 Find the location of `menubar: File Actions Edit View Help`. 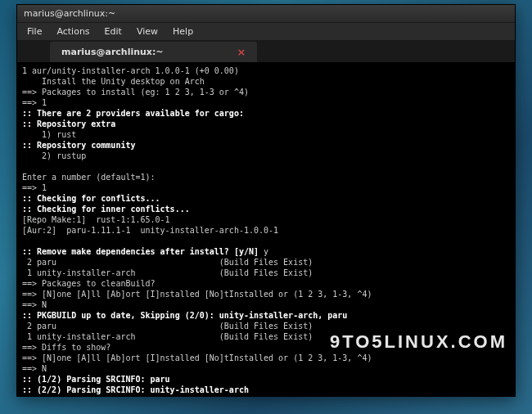

menubar: File Actions Edit View Help is located at coordinates (266, 32).